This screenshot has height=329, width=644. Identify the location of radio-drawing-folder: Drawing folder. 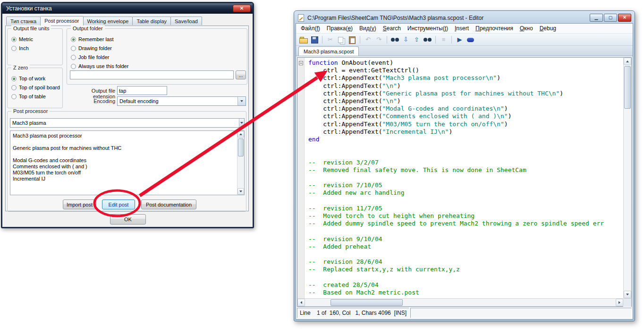
(159, 48).